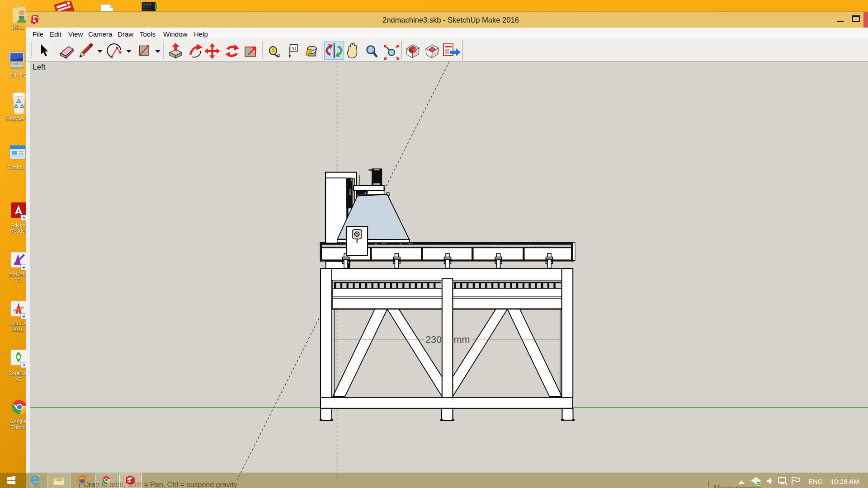 The image size is (868, 488). What do you see at coordinates (294, 49) in the screenshot?
I see `svg-text: A1` at bounding box center [294, 49].